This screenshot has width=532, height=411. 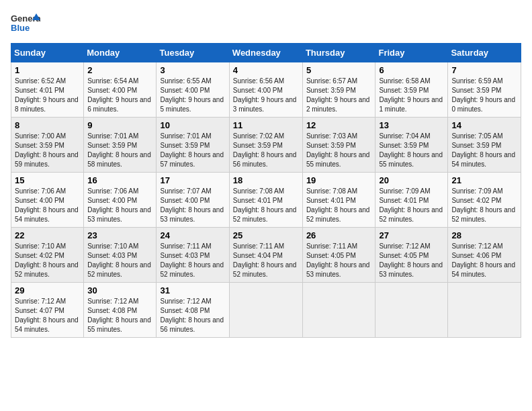 What do you see at coordinates (120, 235) in the screenshot?
I see `day-number: 23` at bounding box center [120, 235].